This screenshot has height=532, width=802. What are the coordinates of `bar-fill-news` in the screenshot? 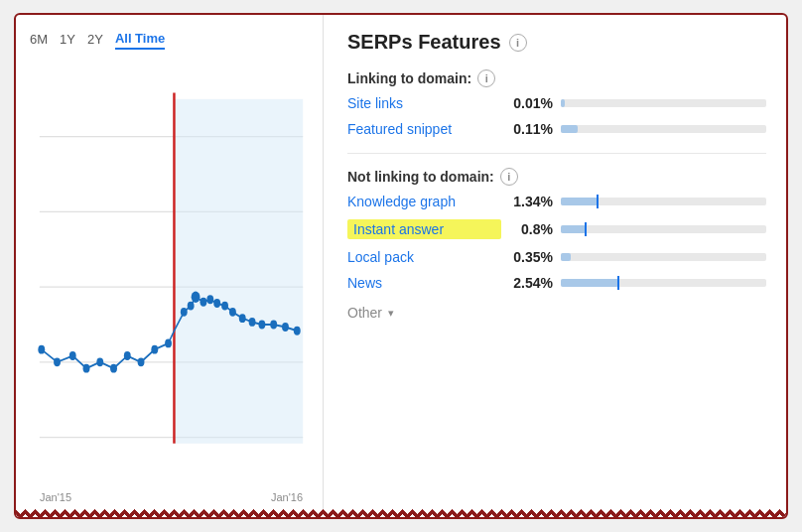 It's located at (590, 283).